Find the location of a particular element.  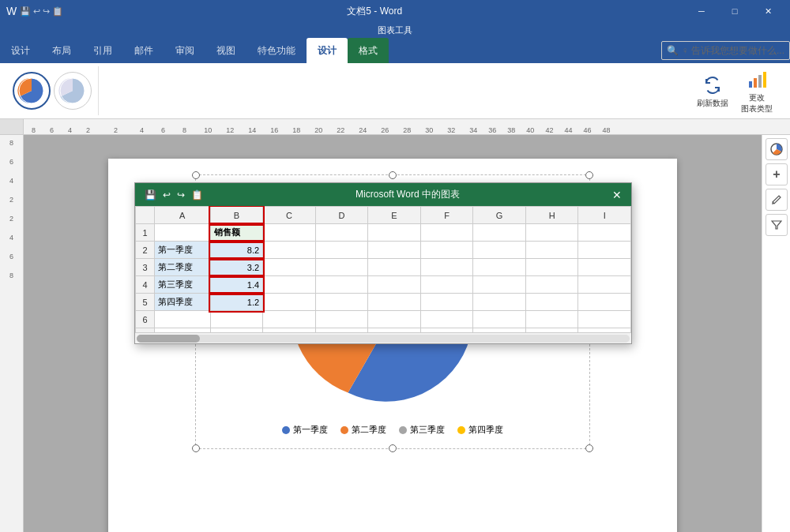

tab-special: 特色功能 is located at coordinates (276, 51).